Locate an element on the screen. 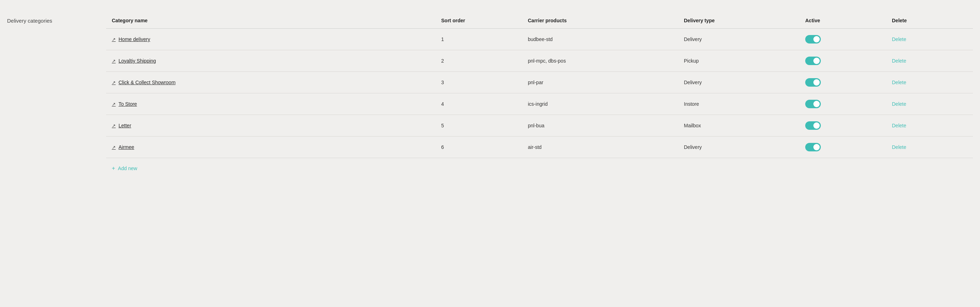  cell-carrier-products: air-std is located at coordinates (600, 148).